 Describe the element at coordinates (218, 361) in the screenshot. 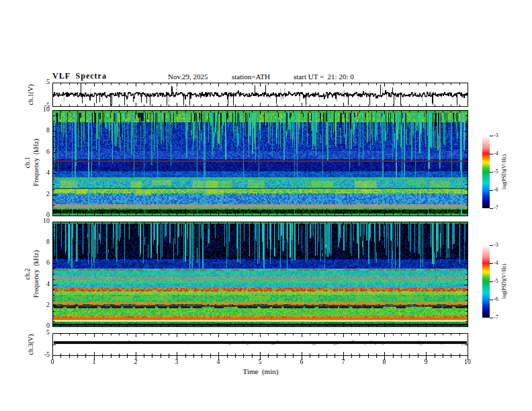

I see `x-tick-label: 4` at that location.